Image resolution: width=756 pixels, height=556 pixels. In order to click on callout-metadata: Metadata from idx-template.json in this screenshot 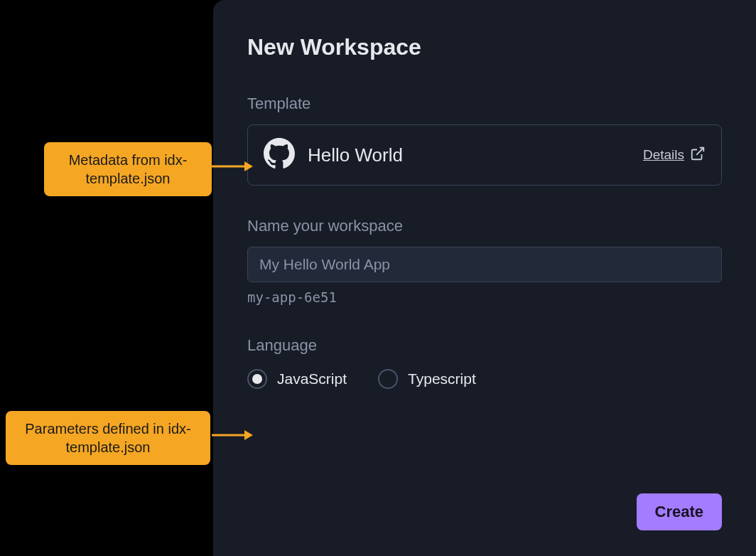, I will do `click(128, 169)`.